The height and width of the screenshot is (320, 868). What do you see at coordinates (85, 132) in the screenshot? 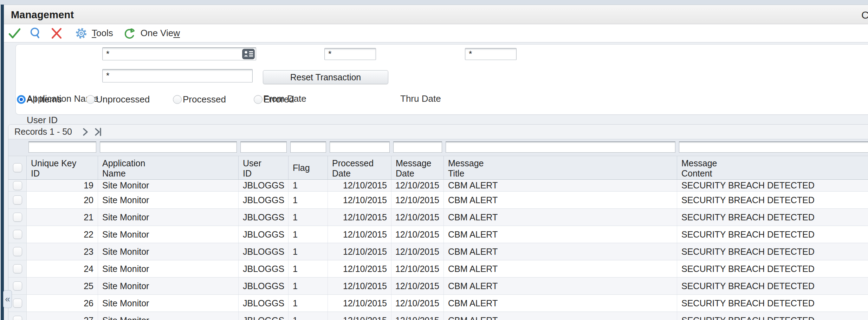
I see `next-page-button` at bounding box center [85, 132].